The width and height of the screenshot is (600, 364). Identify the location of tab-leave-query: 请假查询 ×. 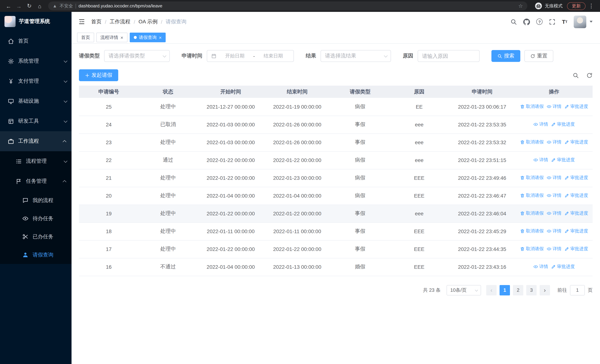
(148, 37).